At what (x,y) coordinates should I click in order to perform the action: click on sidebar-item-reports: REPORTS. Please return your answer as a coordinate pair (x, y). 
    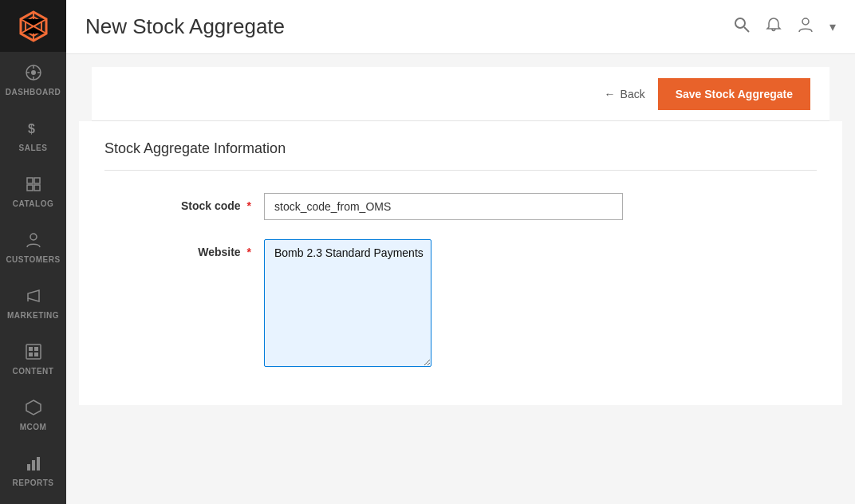
    Looking at the image, I should click on (33, 471).